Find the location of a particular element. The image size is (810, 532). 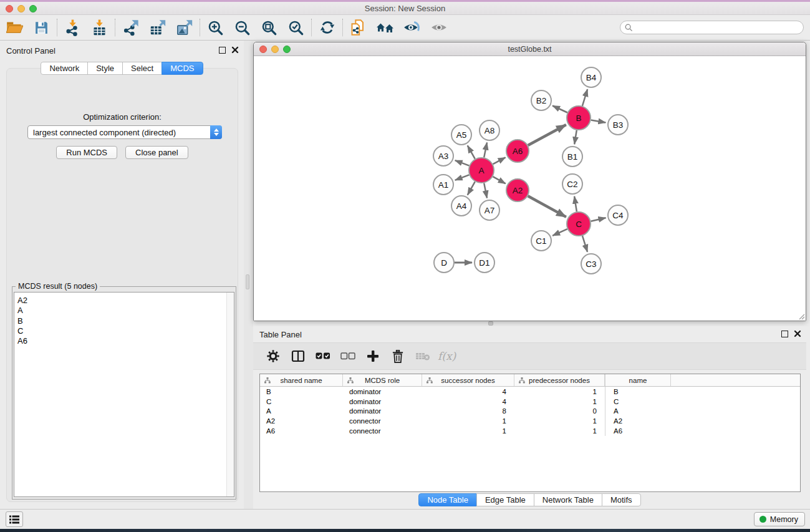

edge-A-A1 is located at coordinates (463, 177).